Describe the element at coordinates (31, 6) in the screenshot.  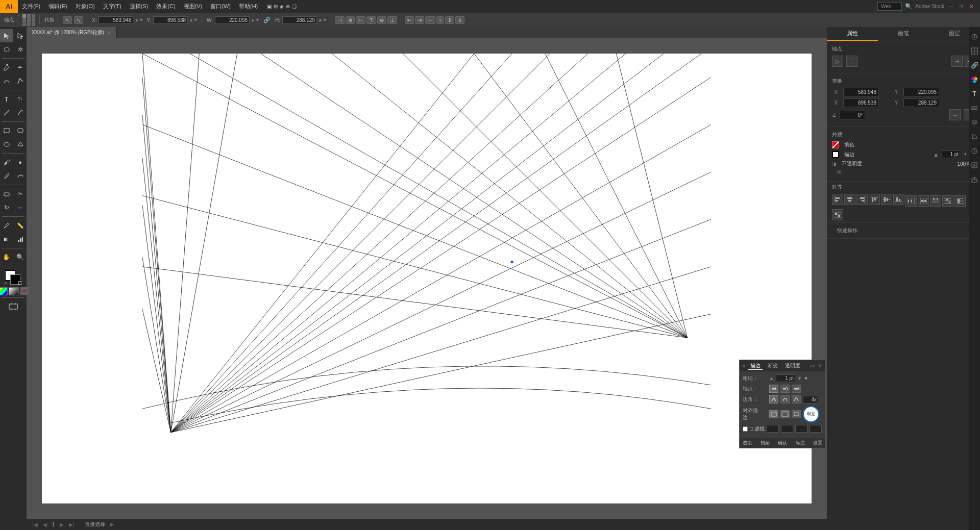
I see `menu-file: 文件(F)` at that location.